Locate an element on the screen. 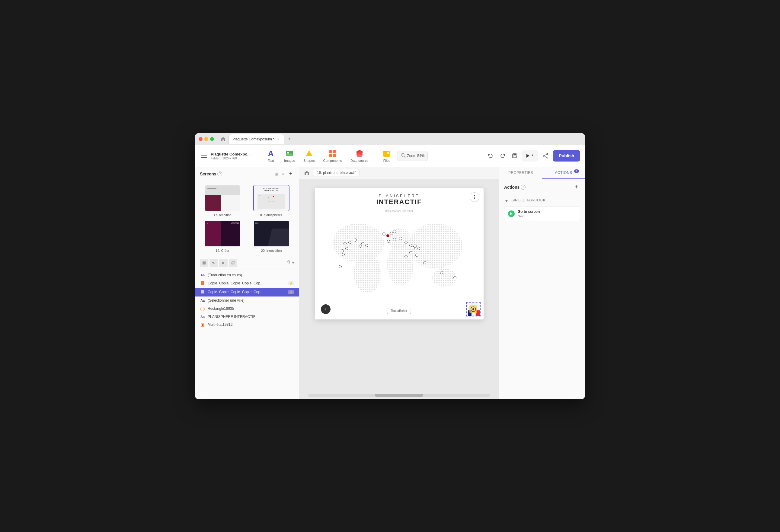 The height and width of the screenshot is (532, 780). home-icon is located at coordinates (223, 139).